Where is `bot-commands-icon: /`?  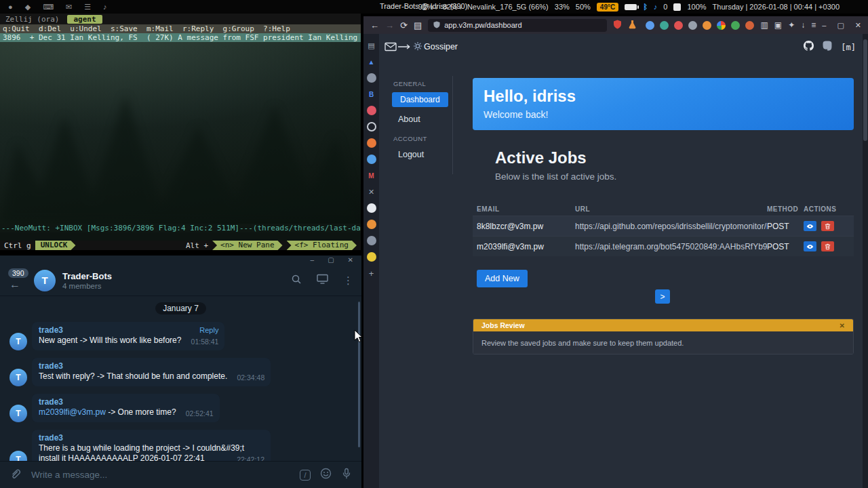
bot-commands-icon: / is located at coordinates (305, 475).